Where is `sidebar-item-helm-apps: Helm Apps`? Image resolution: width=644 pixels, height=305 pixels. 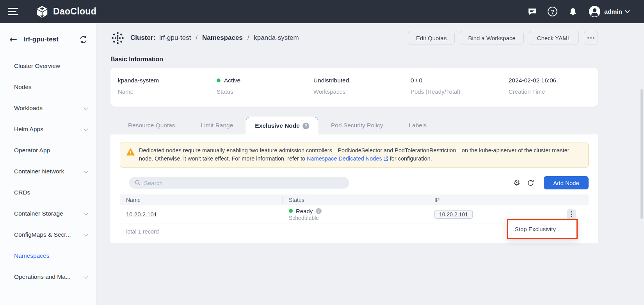
sidebar-item-helm-apps: Helm Apps is located at coordinates (48, 129).